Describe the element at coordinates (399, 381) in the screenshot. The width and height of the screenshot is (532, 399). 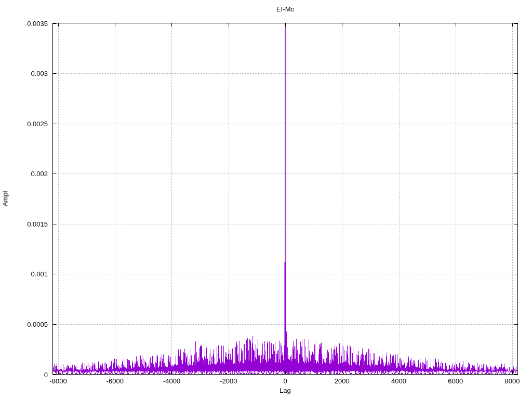
I see `x-tick-label: 4000` at that location.